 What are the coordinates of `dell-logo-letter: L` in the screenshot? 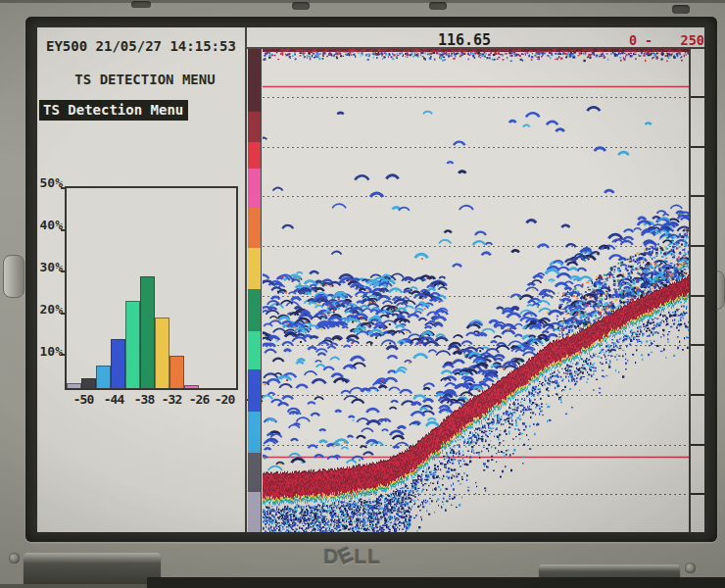 It's located at (374, 557).